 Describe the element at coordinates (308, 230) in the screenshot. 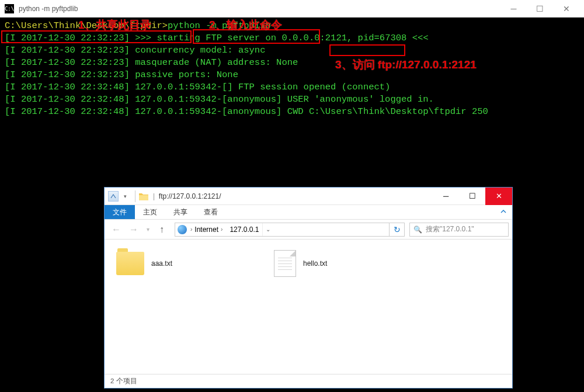

I see `navbar: ← → ▾ ↑ ›Internet› 127.0.0.1 ⌄ ↻ 🔍 搜索"12…` at that location.